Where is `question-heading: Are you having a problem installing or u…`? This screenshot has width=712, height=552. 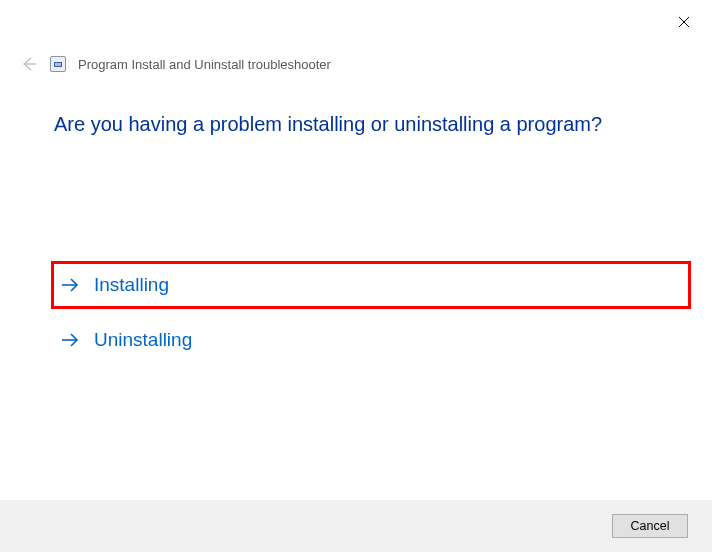 question-heading: Are you having a problem installing or u… is located at coordinates (371, 124).